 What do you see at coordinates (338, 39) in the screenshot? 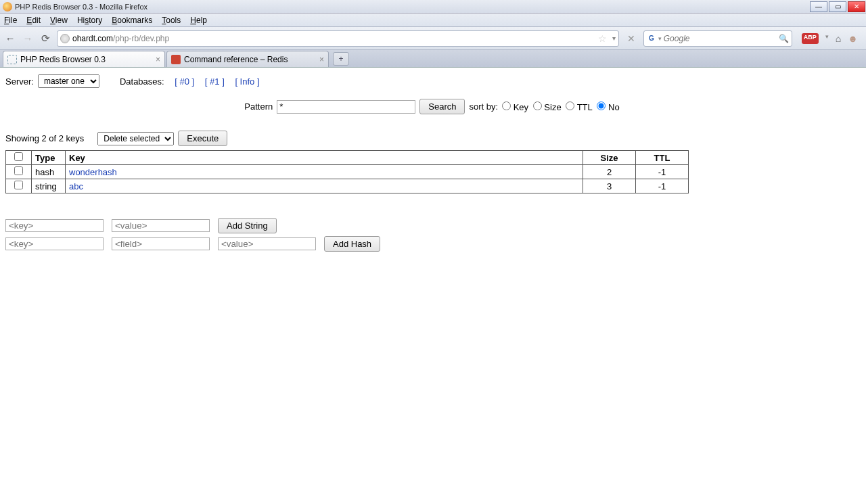
I see `url-bar: ohardt.com/php-rb/dev.php ☆ ▾` at bounding box center [338, 39].